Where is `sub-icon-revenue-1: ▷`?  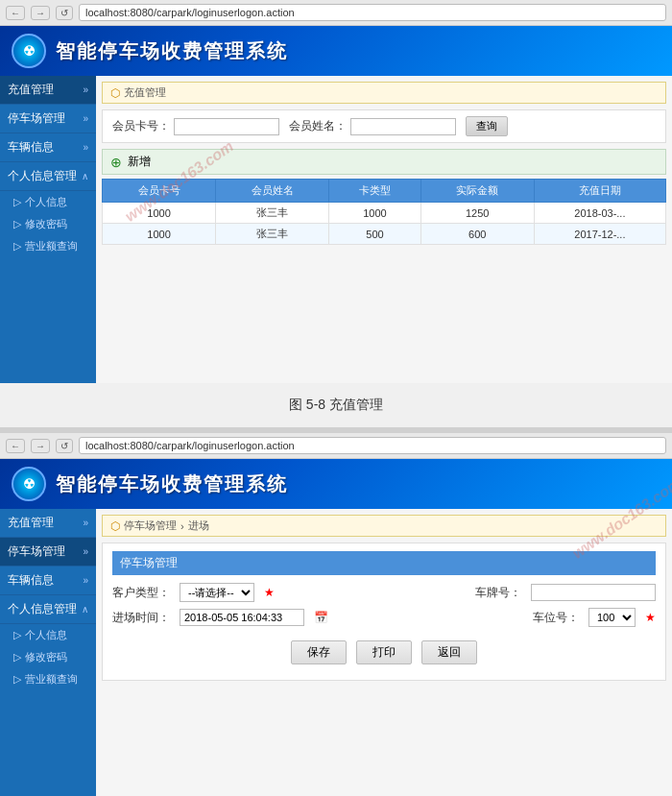 sub-icon-revenue-1: ▷ is located at coordinates (17, 246).